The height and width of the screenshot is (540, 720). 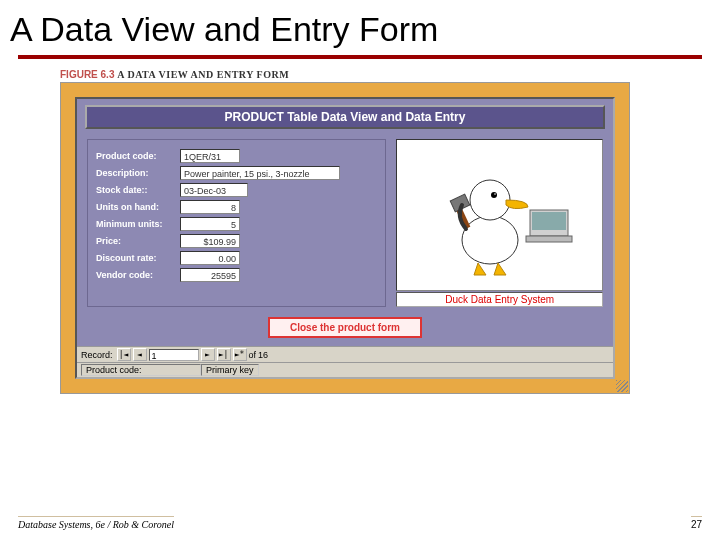 What do you see at coordinates (236, 207) in the screenshot?
I see `row-units-on-hand: Units on hand: 8` at bounding box center [236, 207].